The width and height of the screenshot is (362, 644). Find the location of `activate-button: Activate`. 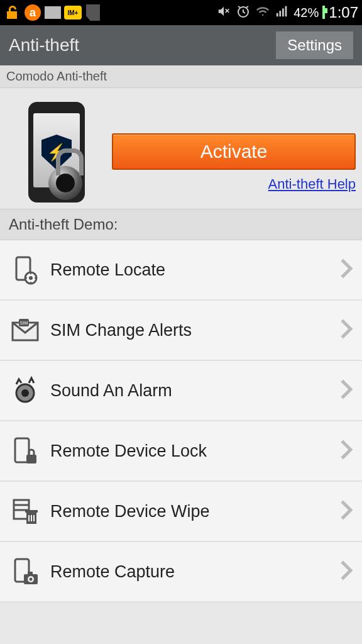

activate-button: Activate is located at coordinates (234, 152).